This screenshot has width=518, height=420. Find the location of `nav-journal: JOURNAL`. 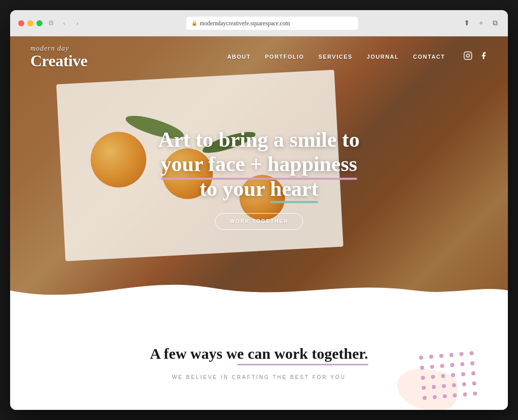

nav-journal: JOURNAL is located at coordinates (383, 57).